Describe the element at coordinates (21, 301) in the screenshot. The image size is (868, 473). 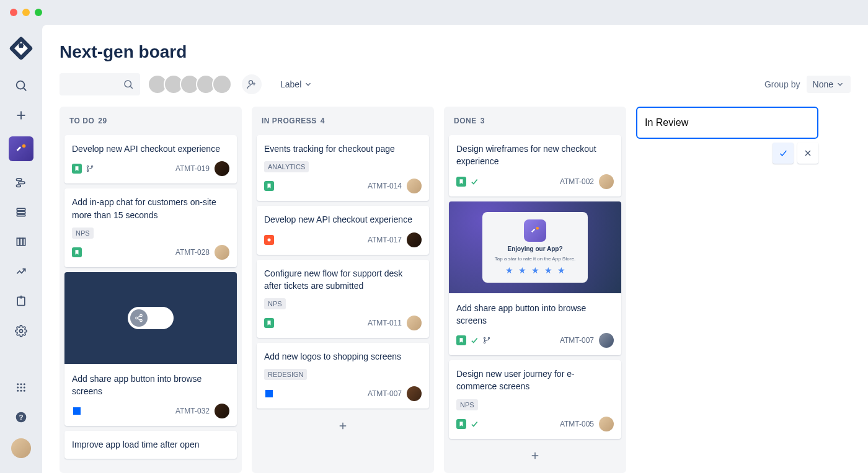
I see `add-page-icon` at that location.